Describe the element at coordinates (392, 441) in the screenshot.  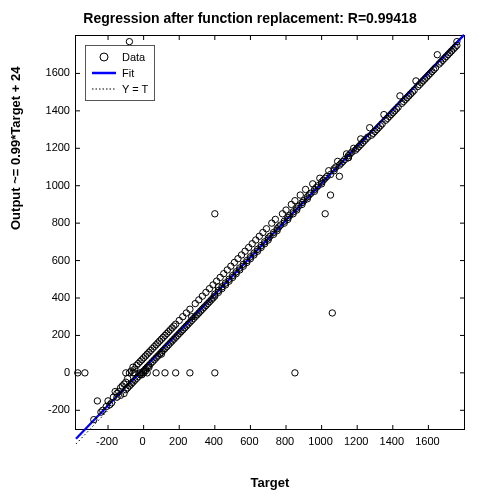
I see `x-tick-label: 1400` at that location.